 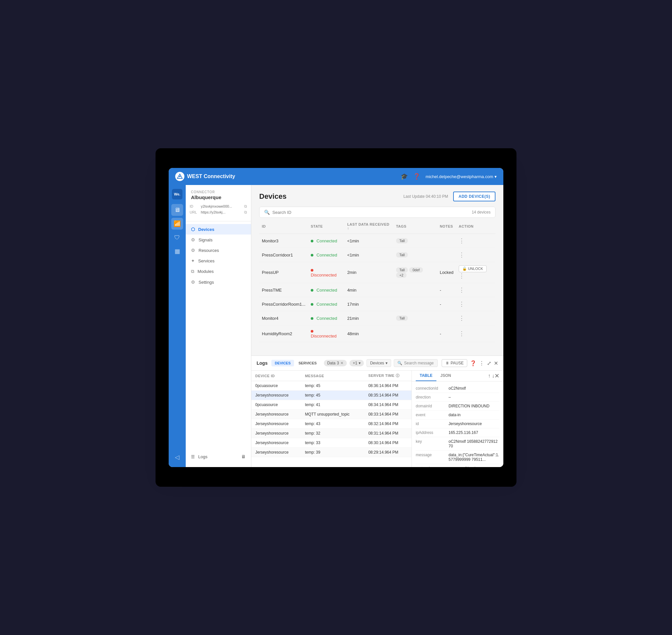 I want to click on data-filter-chip: Data 3 ✕, so click(x=335, y=363).